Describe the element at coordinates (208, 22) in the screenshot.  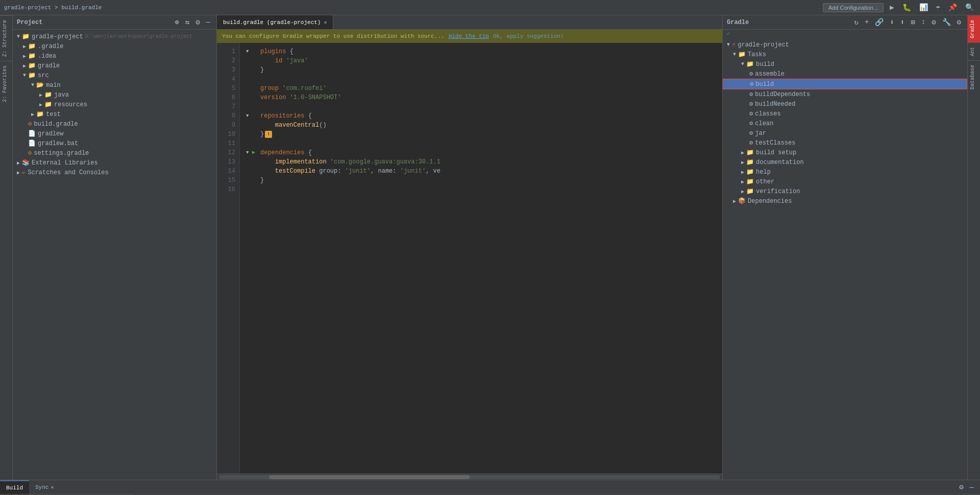
I see `close-sidebar-icon: —` at that location.